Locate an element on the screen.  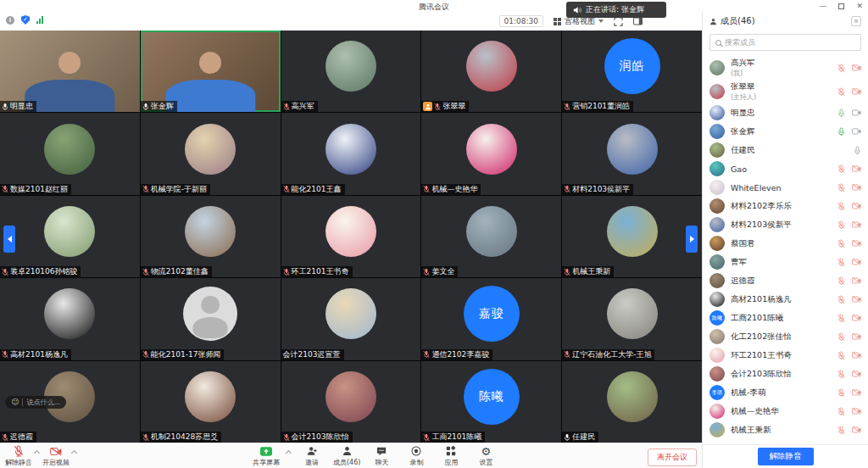
meeting-info-icon: i is located at coordinates (10, 20).